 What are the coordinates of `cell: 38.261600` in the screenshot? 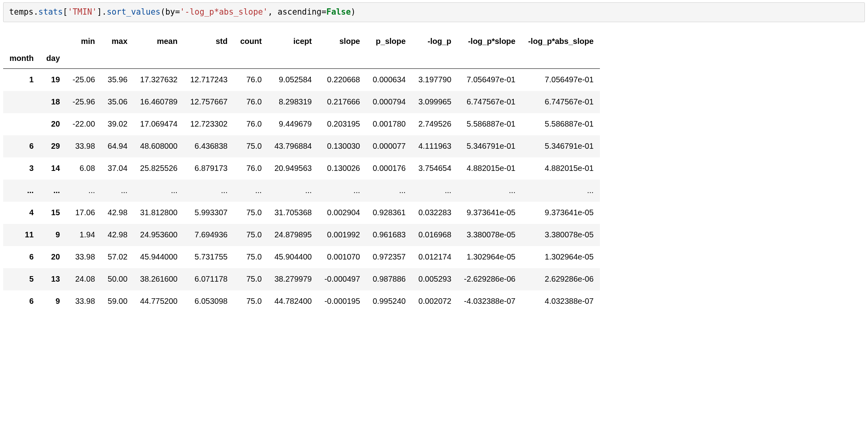 It's located at (159, 279).